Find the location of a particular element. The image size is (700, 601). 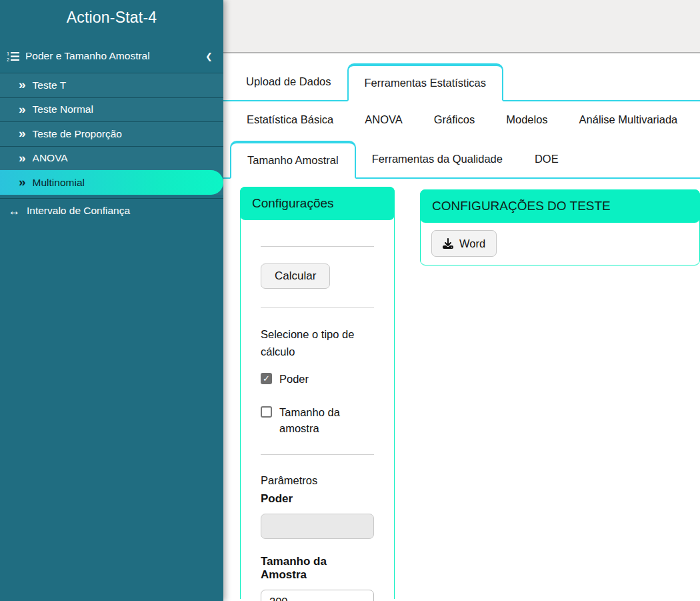

word-button-label: Word is located at coordinates (472, 244).